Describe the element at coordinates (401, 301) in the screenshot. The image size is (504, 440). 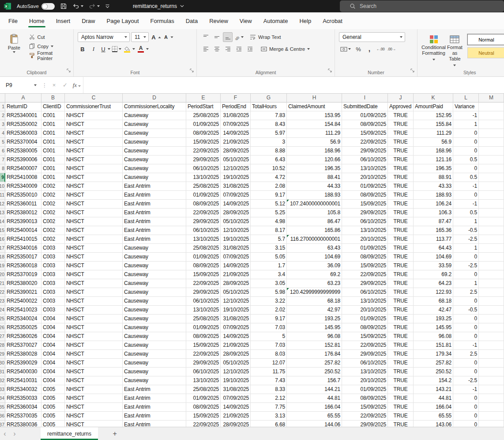
I see `cell-J23: TRUE` at that location.